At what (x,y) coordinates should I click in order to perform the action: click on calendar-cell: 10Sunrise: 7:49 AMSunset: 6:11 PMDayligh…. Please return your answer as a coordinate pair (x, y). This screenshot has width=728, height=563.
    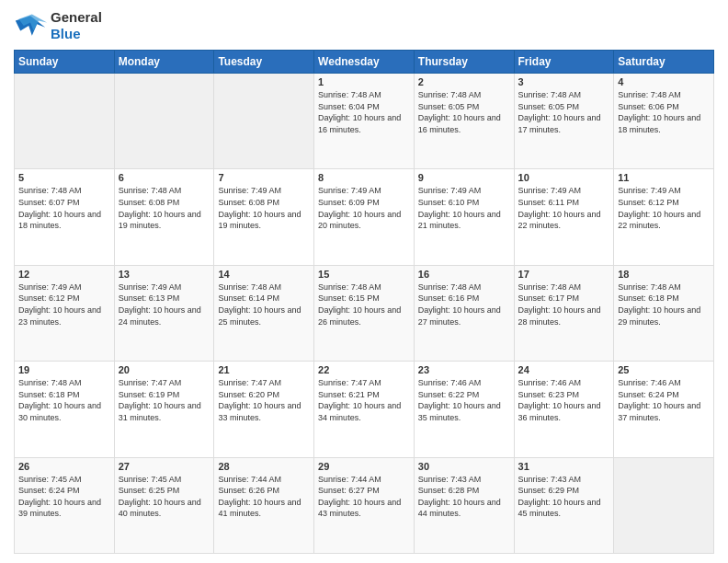
    Looking at the image, I should click on (564, 217).